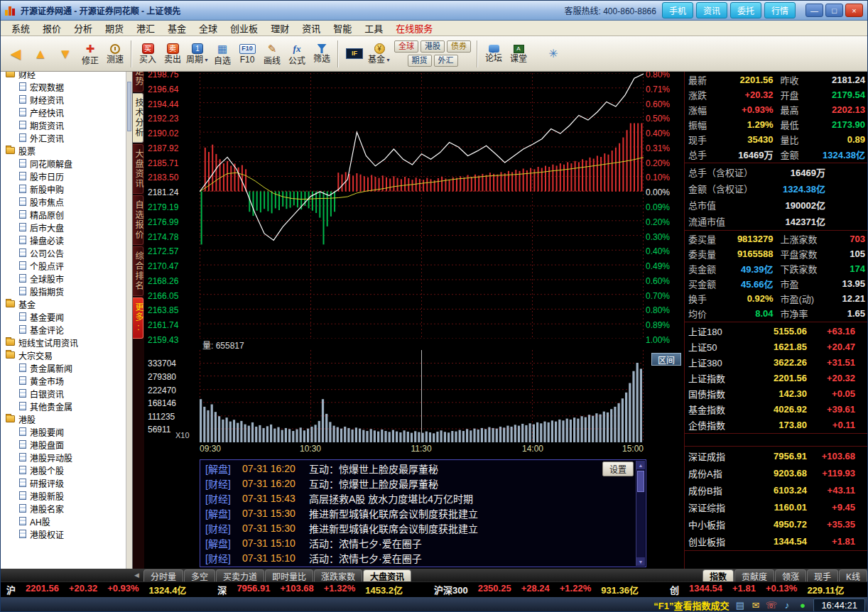 The image size is (868, 612). What do you see at coordinates (97, 589) in the screenshot?
I see `quote-group-sh: 沪2201.56+20.32+0.93%1324.4亿` at bounding box center [97, 589].